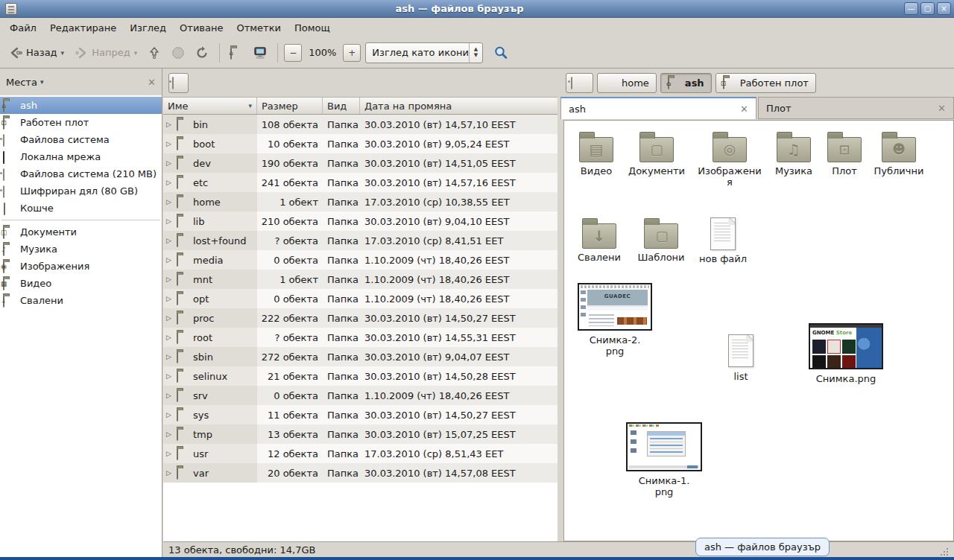  What do you see at coordinates (361, 395) in the screenshot?
I see `table-row: ▷ srv 0 обекта Папка 1.10.2009 (чт) 18,4…` at bounding box center [361, 395].